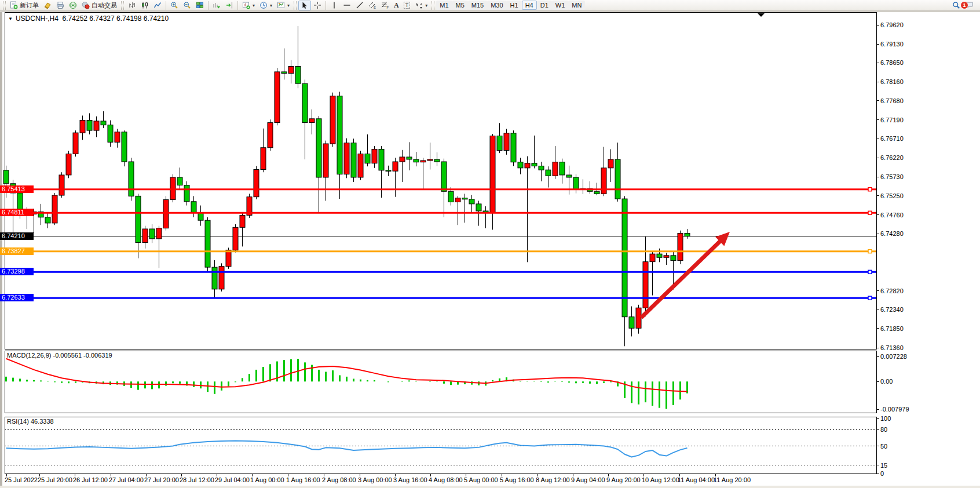 Image resolution: width=980 pixels, height=488 pixels. I want to click on time-axis-label: 1 Aug 00:00, so click(268, 480).